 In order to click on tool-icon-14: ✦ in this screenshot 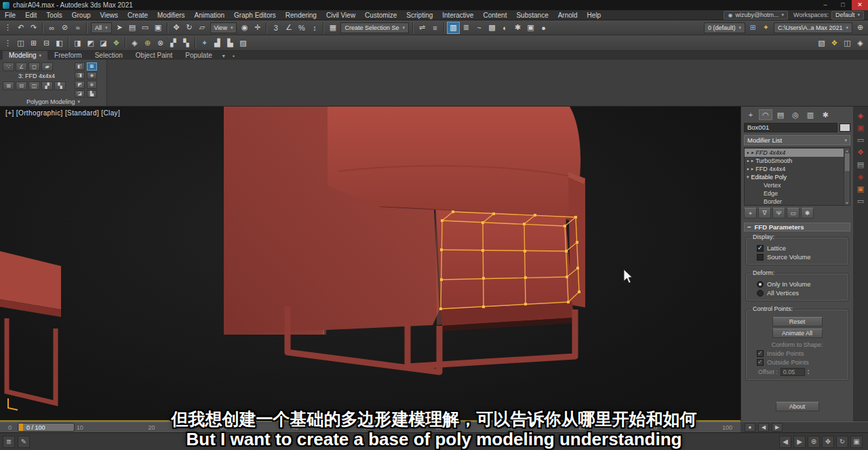, I will do `click(205, 43)`.